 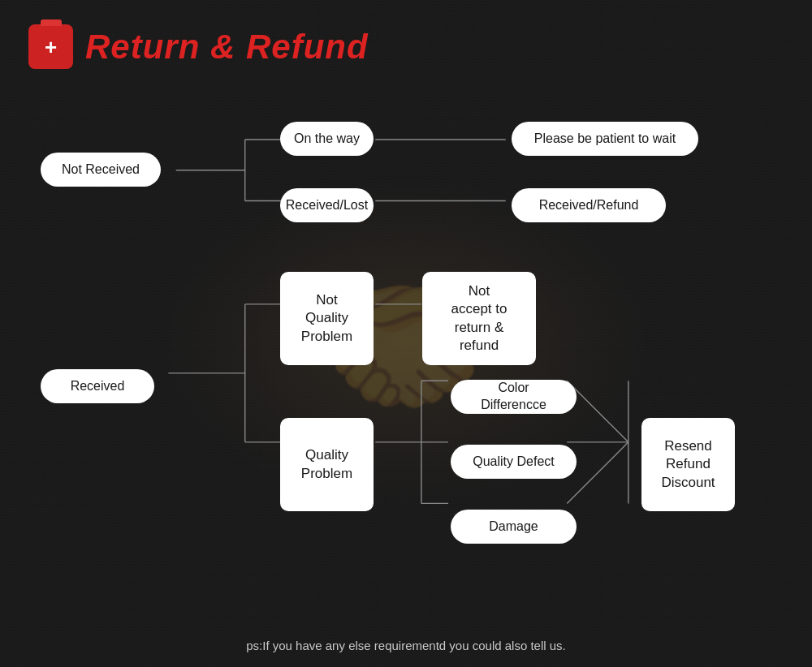 I want to click on footer-text: ps:If you have any else requirementd you…, so click(x=406, y=646).